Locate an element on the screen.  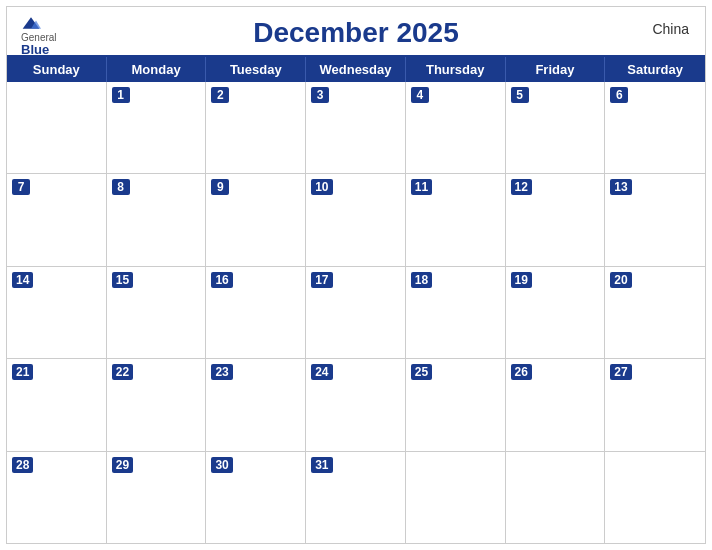
calendar-cell-27: 27 is located at coordinates (655, 404).